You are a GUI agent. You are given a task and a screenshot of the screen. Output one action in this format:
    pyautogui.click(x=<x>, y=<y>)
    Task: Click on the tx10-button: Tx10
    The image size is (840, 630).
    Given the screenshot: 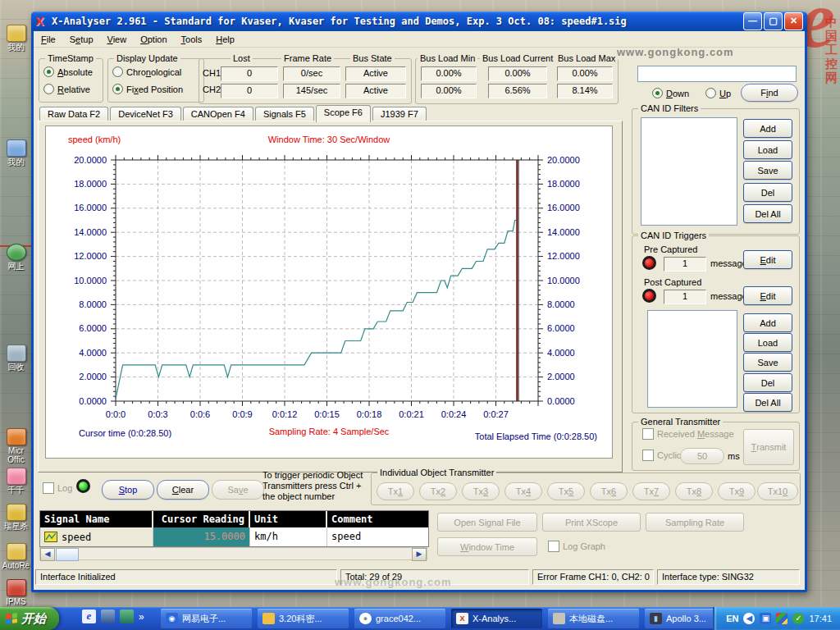 What is the action you would take?
    pyautogui.click(x=778, y=491)
    